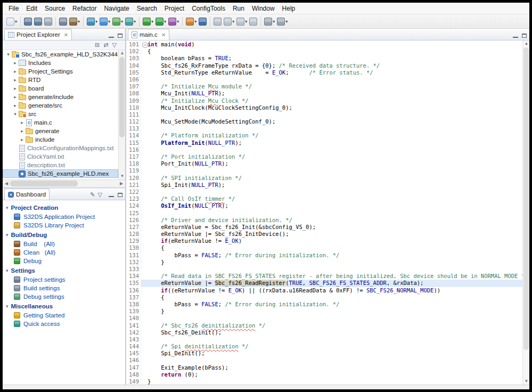 This screenshot has width=532, height=392. Describe the element at coordinates (324, 305) in the screenshot. I see `code-line: 138 bPass = FALSE; /* Error during initi…` at that location.